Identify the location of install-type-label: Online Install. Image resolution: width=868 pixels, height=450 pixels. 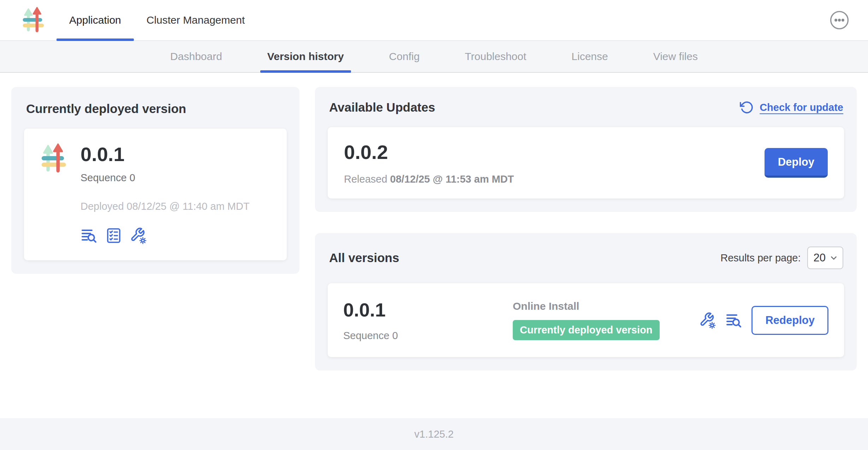
(606, 306).